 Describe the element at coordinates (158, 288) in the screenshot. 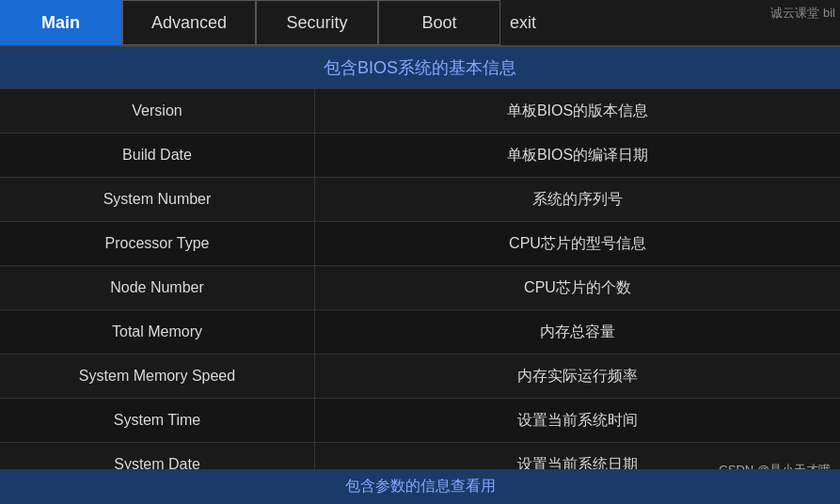

I see `row-label-node-number: Node Number` at that location.